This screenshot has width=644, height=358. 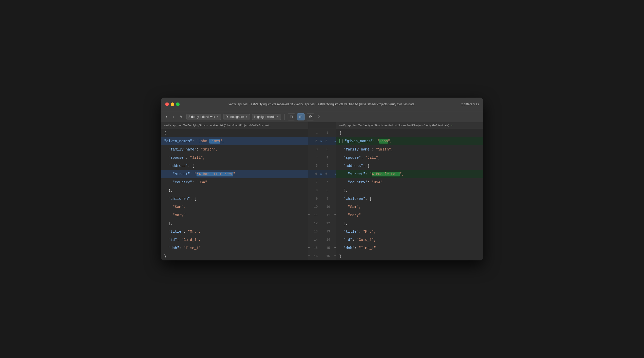 What do you see at coordinates (335, 141) in the screenshot?
I see `diff-arrow-right: «` at bounding box center [335, 141].